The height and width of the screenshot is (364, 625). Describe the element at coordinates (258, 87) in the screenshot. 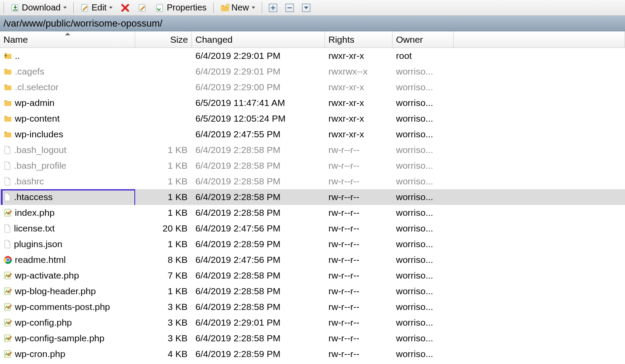

I see `cell-changed: 6/4/2019 2:29:00 PM` at that location.